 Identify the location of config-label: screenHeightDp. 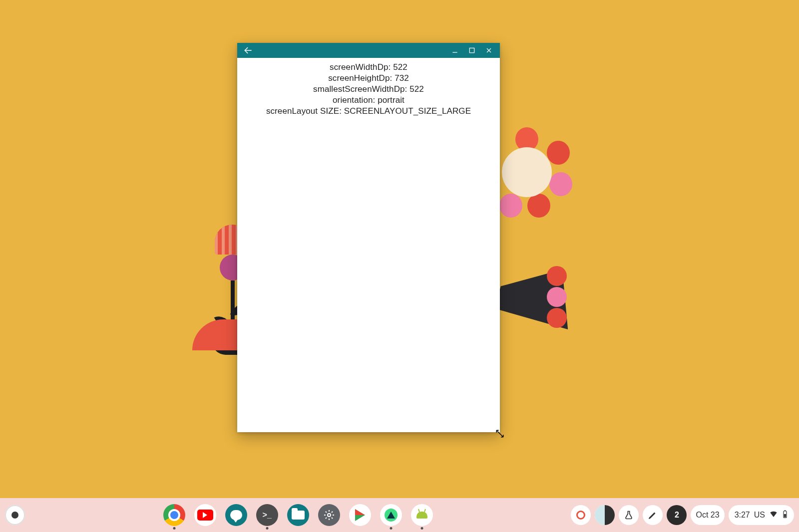
(359, 78).